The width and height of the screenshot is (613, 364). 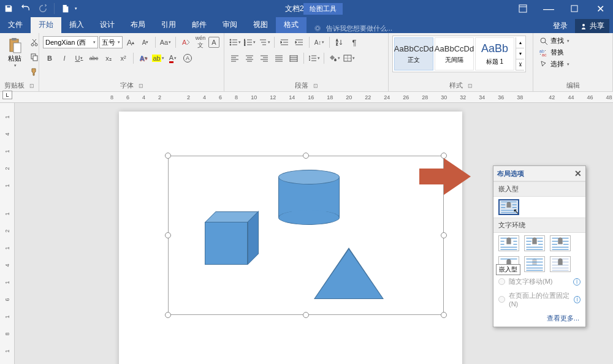 What do you see at coordinates (26, 9) in the screenshot?
I see `undo-button` at bounding box center [26, 9].